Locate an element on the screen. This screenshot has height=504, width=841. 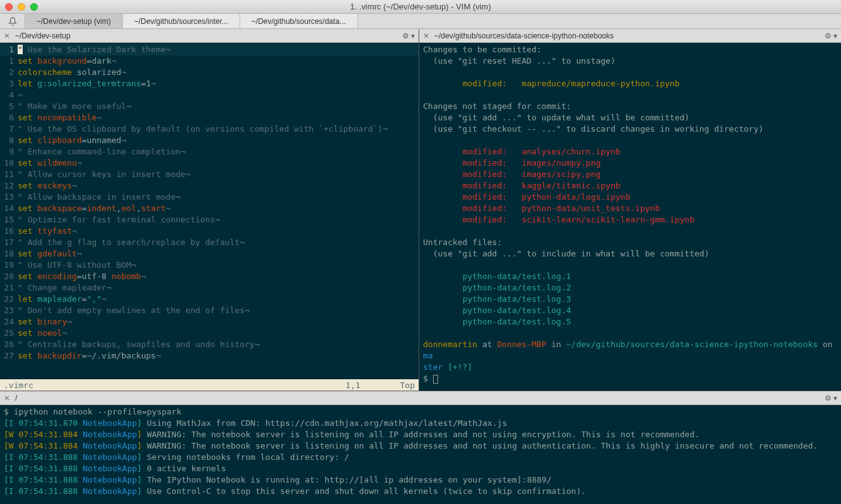
code-line: 9" Enhance command-line completion¬ is located at coordinates (209, 152).